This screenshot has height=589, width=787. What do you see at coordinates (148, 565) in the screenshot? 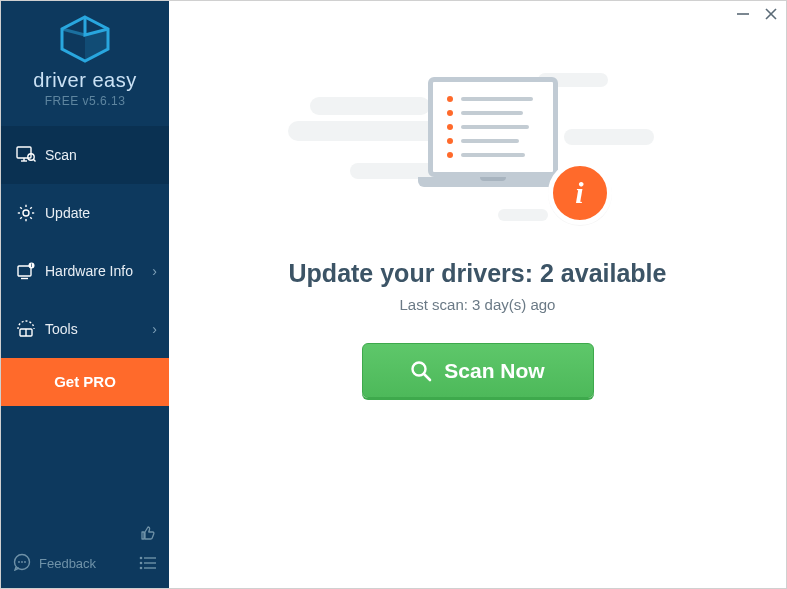
I see `list-menu-button` at bounding box center [148, 565].